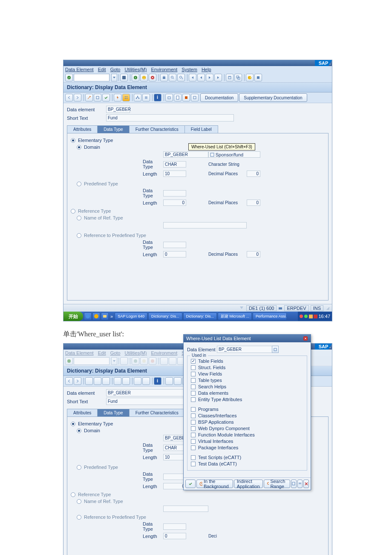  Describe the element at coordinates (88, 316) in the screenshot. I see `task-ie-icon` at that location.